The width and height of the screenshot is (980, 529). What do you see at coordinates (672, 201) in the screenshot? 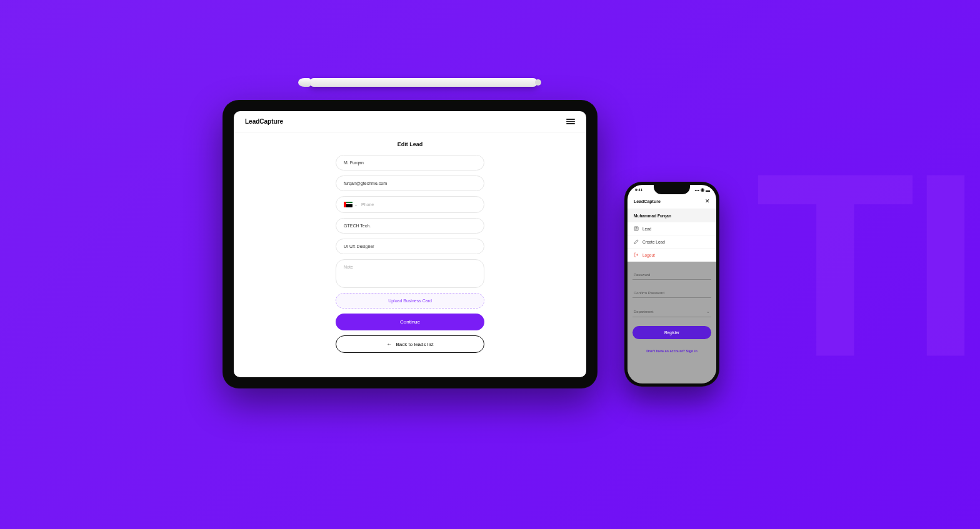
I see `phone-header: LeadCapture ✕` at bounding box center [672, 201].